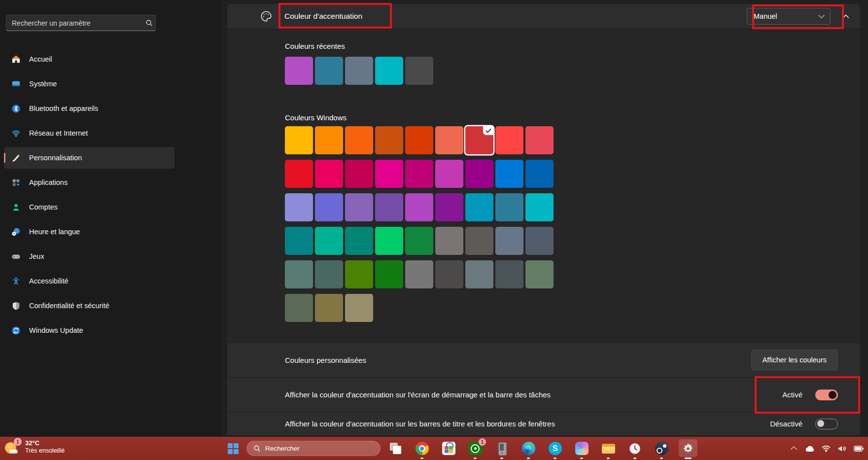  Describe the element at coordinates (846, 17) in the screenshot. I see `expander-collapse-button` at that location.